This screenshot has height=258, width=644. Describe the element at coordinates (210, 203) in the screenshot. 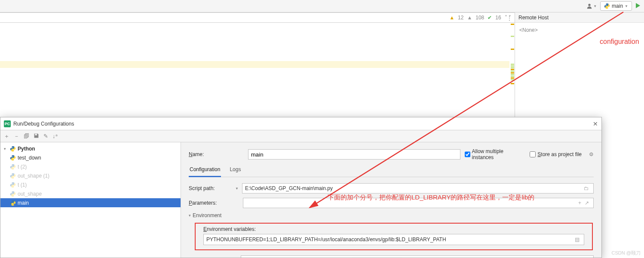

I see `parameters-label: Parameters:` at that location.